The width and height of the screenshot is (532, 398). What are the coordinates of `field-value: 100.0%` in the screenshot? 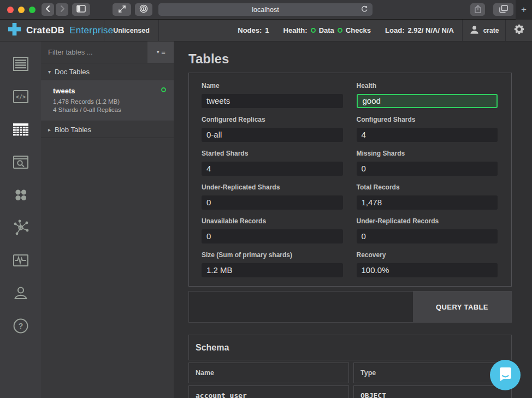 It's located at (427, 270).